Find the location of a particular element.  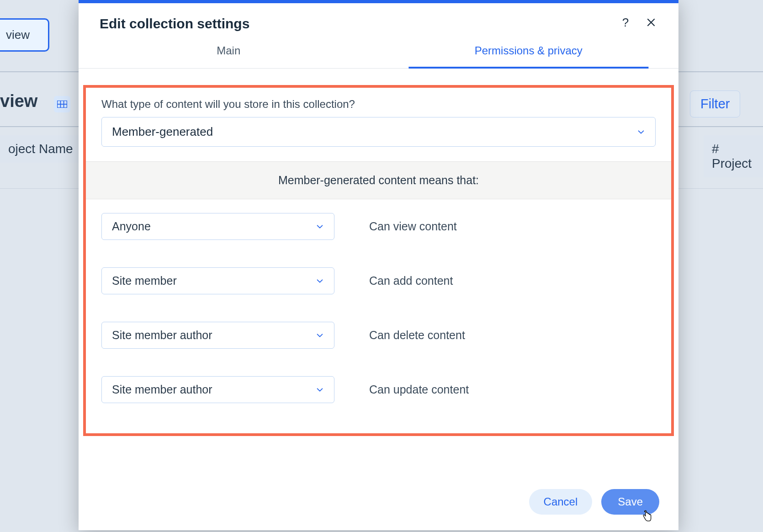

update-who-select: Site member author is located at coordinates (218, 389).